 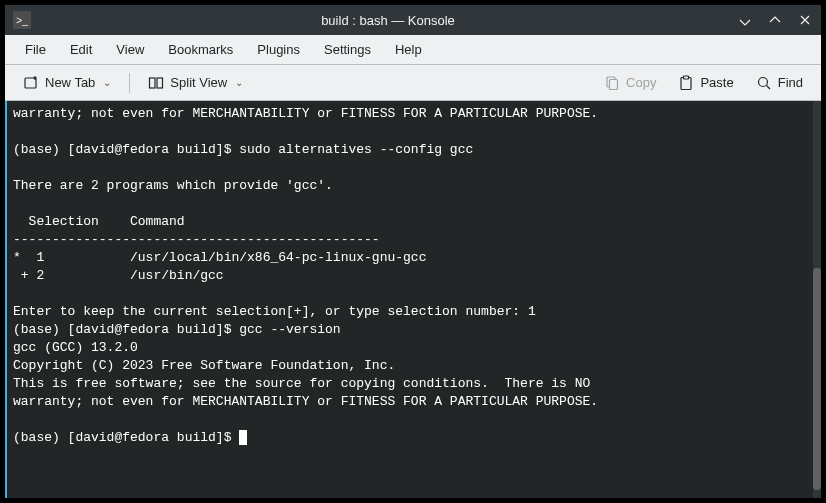 What do you see at coordinates (126, 438) in the screenshot?
I see `terminal-line: (base) [david@fedora build]$` at bounding box center [126, 438].